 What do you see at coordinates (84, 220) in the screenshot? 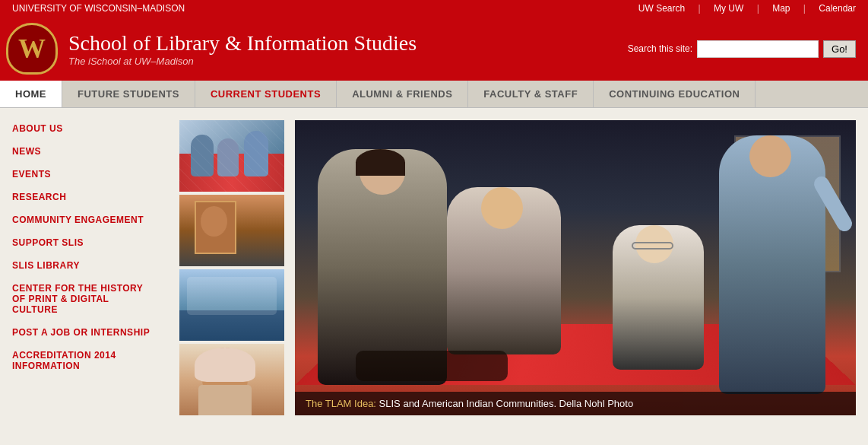
I see `sidebar-community-engagement: COMMUNITY ENGAGEMENT` at bounding box center [84, 220].